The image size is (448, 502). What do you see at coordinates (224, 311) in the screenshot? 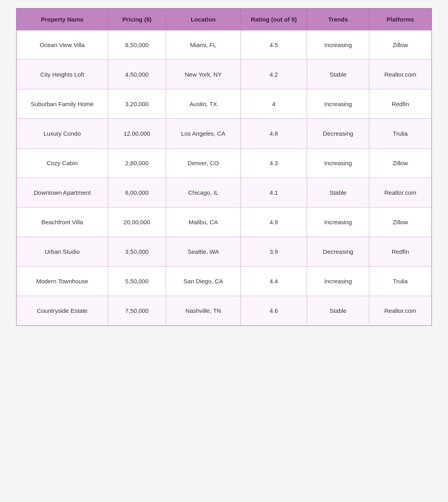
I see `table-row: Countryside Estate7,50,000Nashville, TN4…` at bounding box center [224, 311].